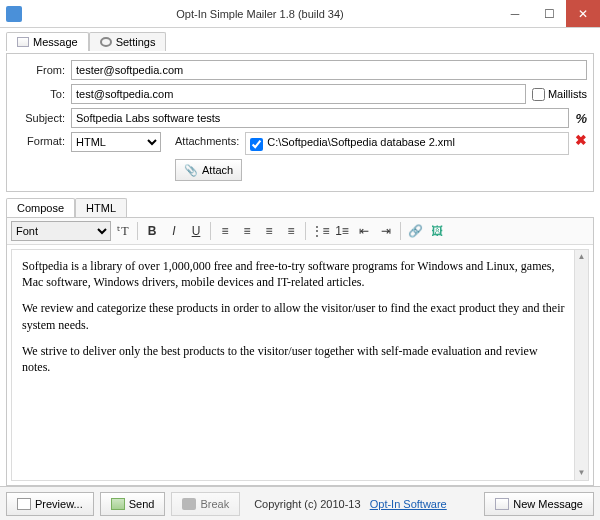 The height and width of the screenshot is (520, 600). What do you see at coordinates (300, 14) in the screenshot?
I see `titlebar: Opt-In Simple Mailer 1.8 (build 34) ─ ☐ …` at bounding box center [300, 14].